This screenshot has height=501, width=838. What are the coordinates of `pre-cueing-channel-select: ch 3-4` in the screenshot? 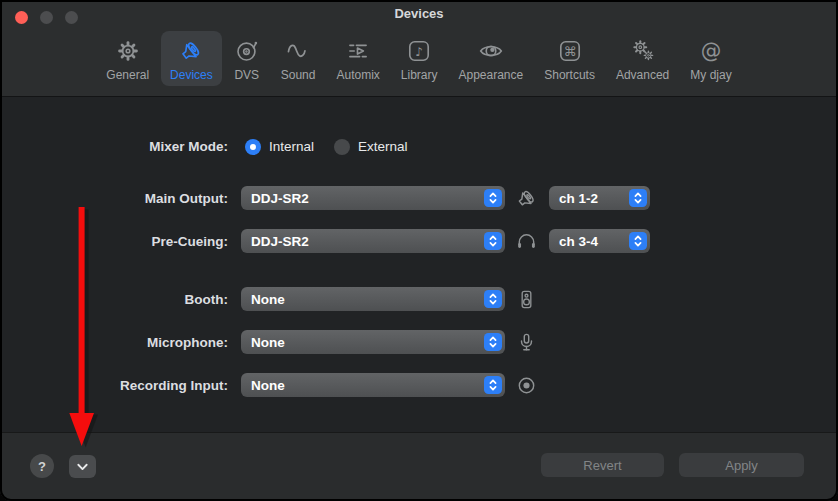 It's located at (600, 241).